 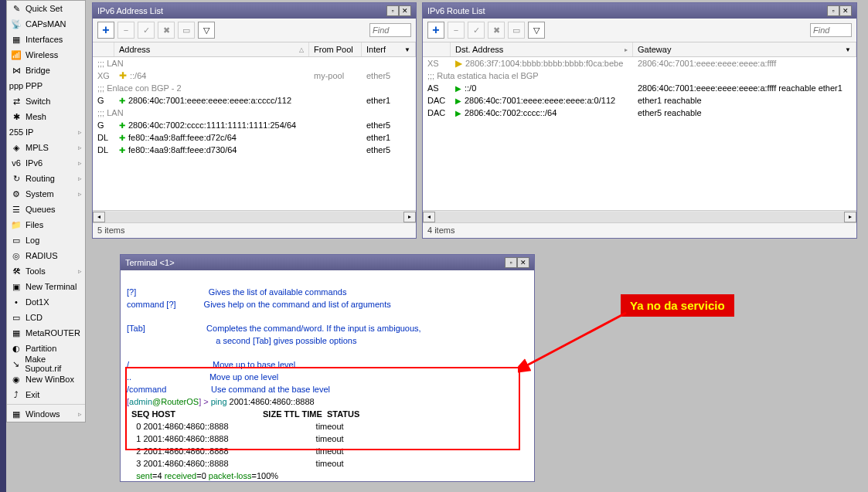 What do you see at coordinates (46, 302) in the screenshot?
I see `sidebar-item-dot1x: •Dot1X` at bounding box center [46, 302].